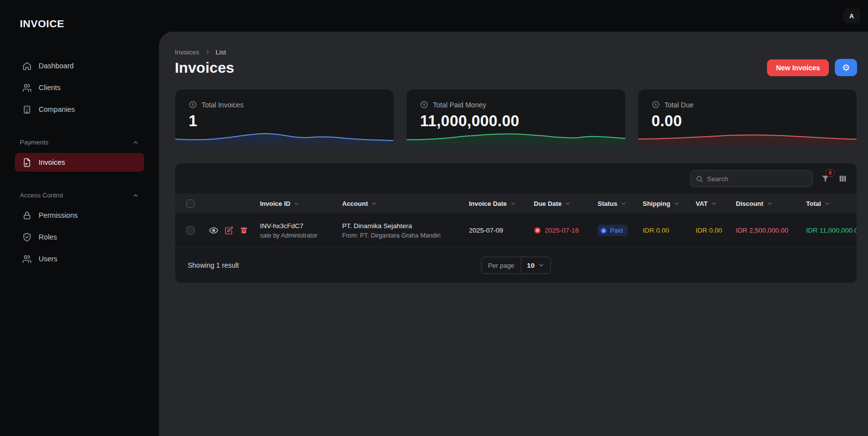  Describe the element at coordinates (752, 179) in the screenshot. I see `search-box` at that location.